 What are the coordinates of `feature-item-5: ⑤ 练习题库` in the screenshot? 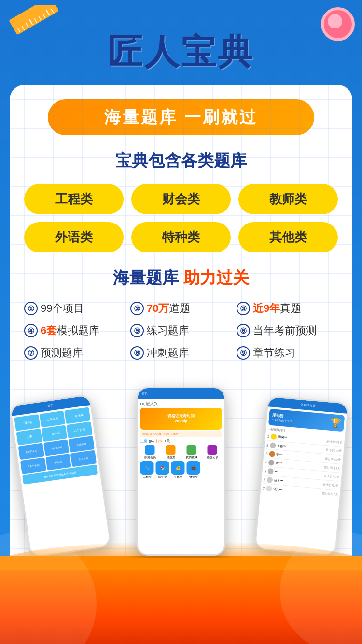 It's located at (181, 331).